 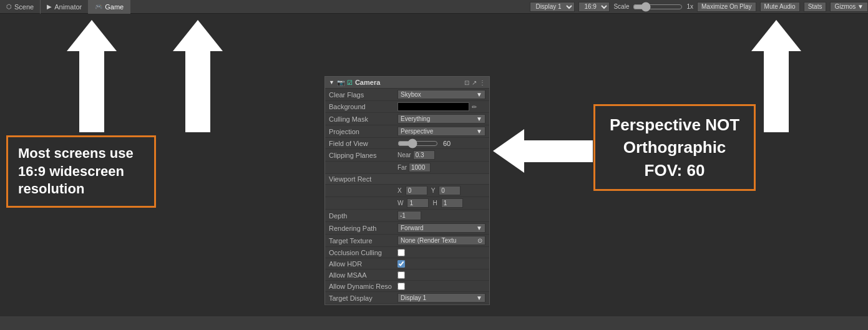 What do you see at coordinates (407, 298) in the screenshot?
I see `row-target-display: Target Display Display 1▼` at bounding box center [407, 298].